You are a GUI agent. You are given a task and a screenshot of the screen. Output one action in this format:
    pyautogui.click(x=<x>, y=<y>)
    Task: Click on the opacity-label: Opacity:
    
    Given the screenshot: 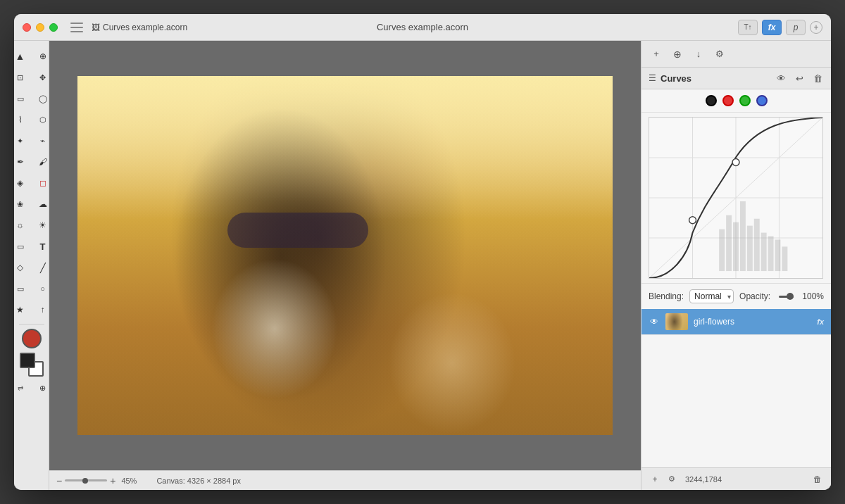 What is the action you would take?
    pyautogui.click(x=755, y=296)
    